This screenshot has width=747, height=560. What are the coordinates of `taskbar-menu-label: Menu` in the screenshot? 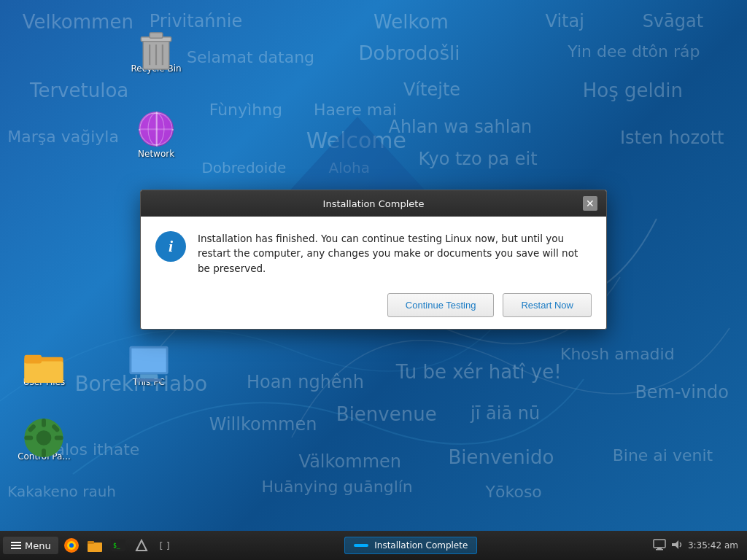 It's located at (38, 545).